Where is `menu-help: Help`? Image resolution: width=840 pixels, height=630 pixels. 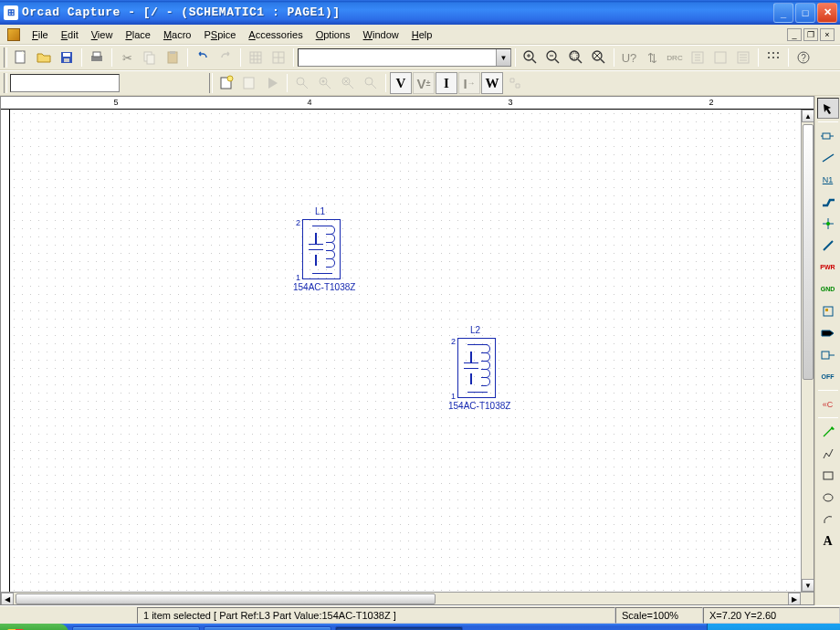 menu-help: Help is located at coordinates (422, 35).